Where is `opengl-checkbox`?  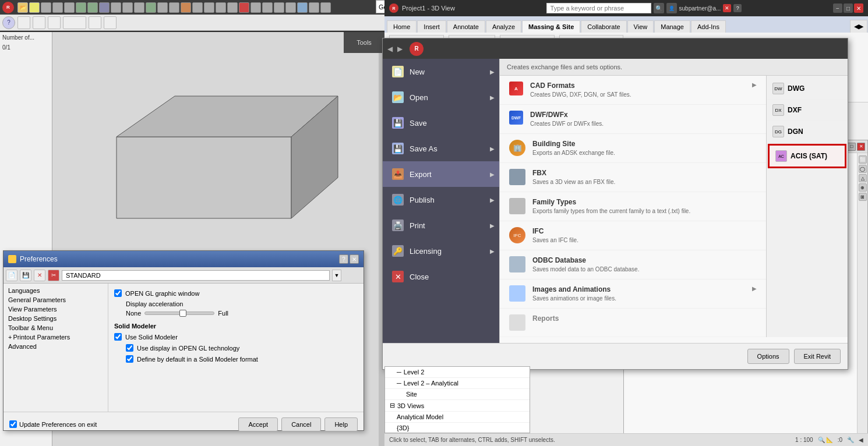 opengl-checkbox is located at coordinates (118, 293).